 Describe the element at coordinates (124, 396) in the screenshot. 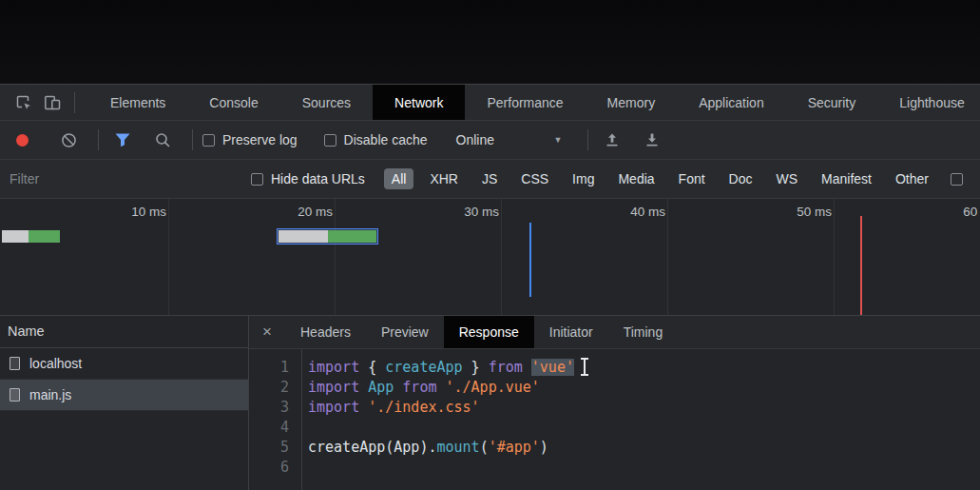

I see `request-row: main.js` at that location.